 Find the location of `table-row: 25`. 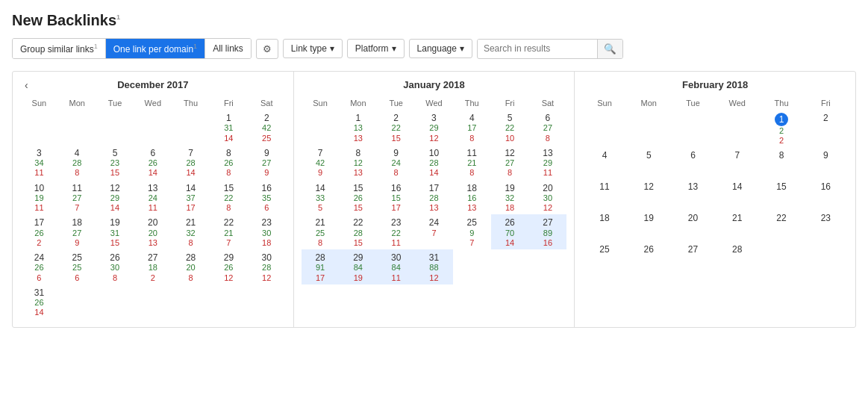

table-row: 25 is located at coordinates (605, 257).